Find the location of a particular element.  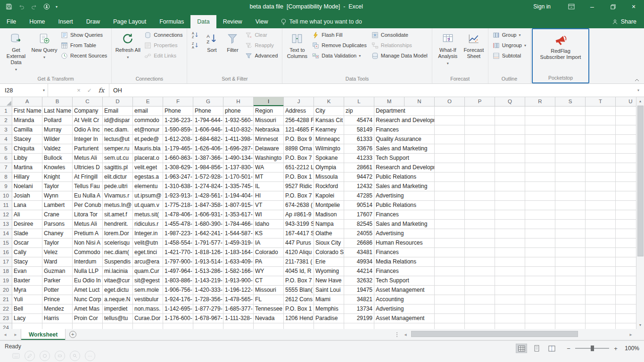

grid-cell: 1-642-241- is located at coordinates (208, 234).